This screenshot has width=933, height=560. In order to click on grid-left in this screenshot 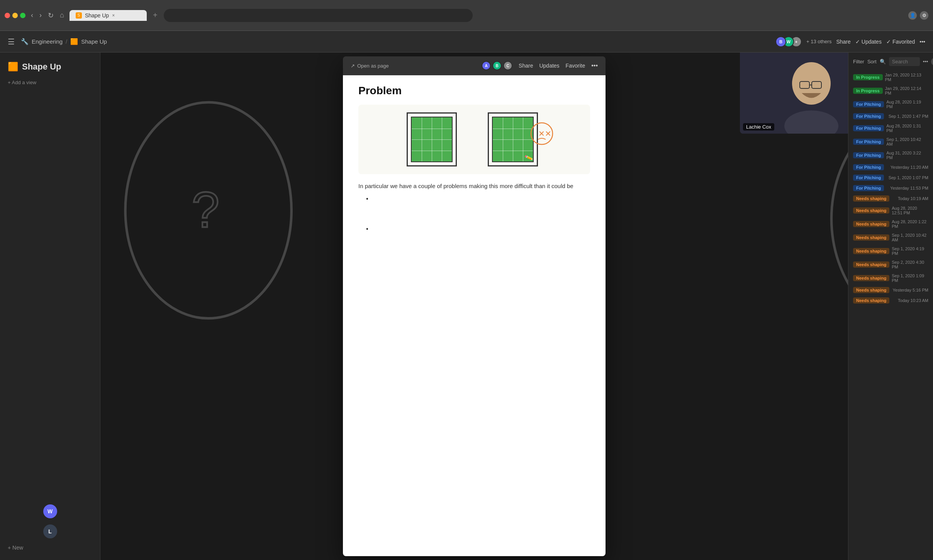, I will do `click(432, 139)`.